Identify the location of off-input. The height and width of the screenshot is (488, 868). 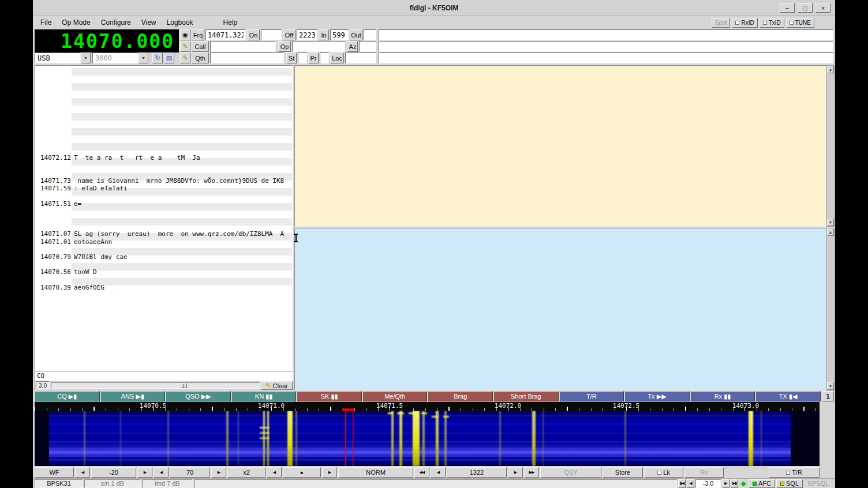
(307, 35).